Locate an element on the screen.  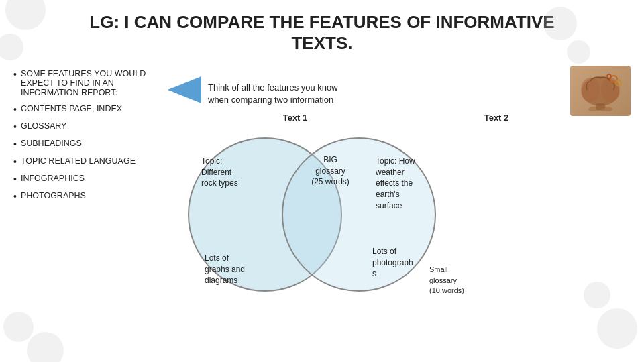
think-note-text: Think of all the features you know when … is located at coordinates (273, 94).